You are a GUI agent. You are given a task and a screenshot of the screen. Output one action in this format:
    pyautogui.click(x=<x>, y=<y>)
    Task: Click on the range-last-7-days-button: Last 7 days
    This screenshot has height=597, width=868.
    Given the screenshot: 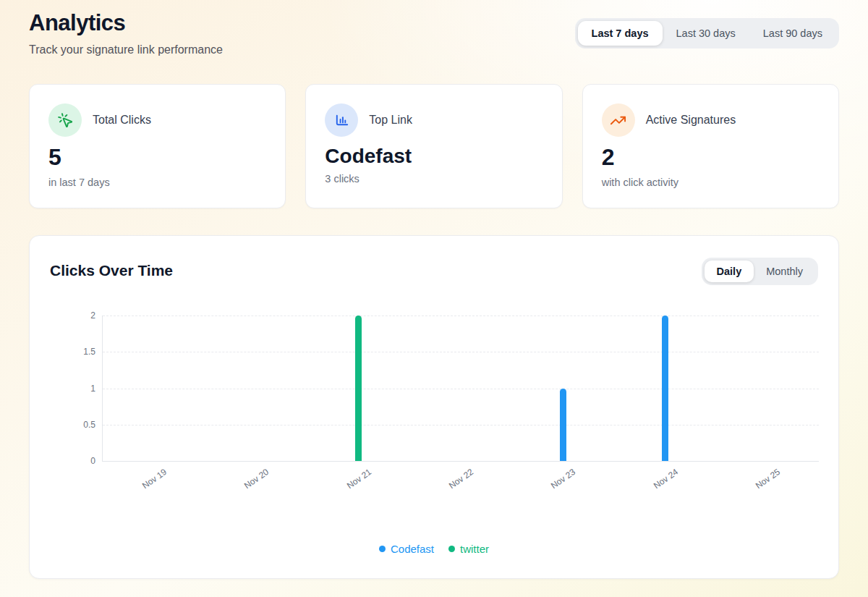 What is the action you would take?
    pyautogui.click(x=621, y=33)
    